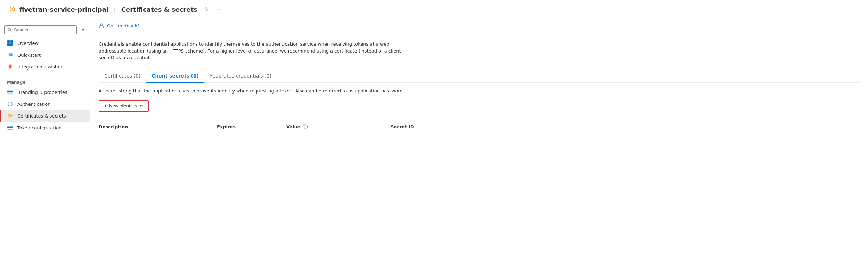 The image size is (868, 258). What do you see at coordinates (45, 43) in the screenshot?
I see `sidebar-item-overview: Overview` at bounding box center [45, 43].